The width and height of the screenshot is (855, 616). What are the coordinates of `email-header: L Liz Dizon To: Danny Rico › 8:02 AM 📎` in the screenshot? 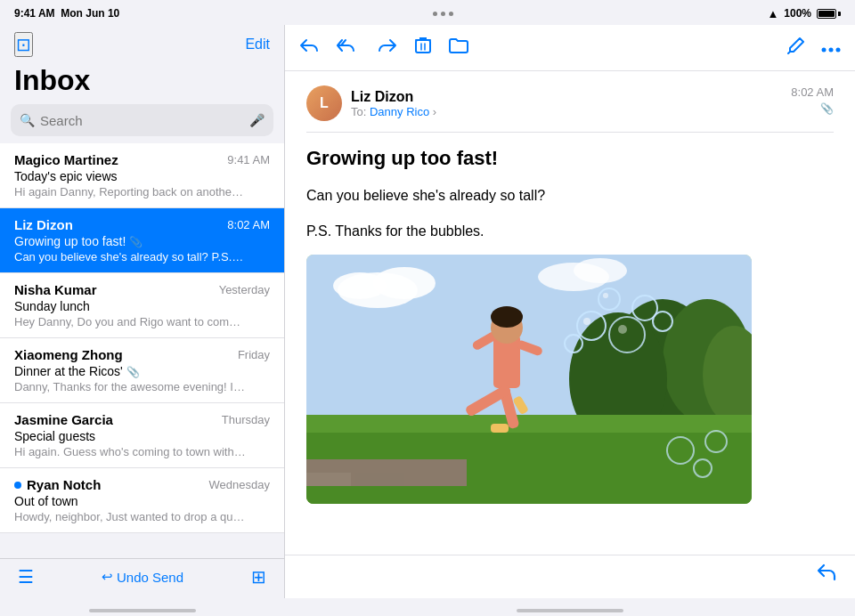 It's located at (570, 109).